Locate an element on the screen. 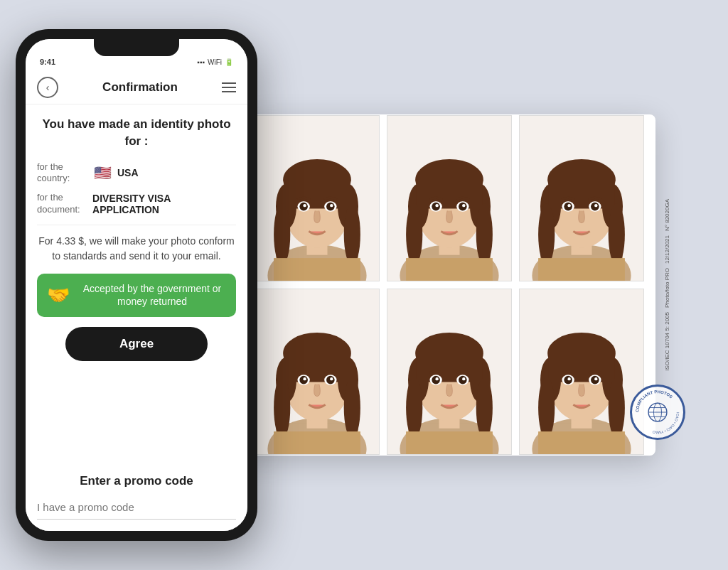 The height and width of the screenshot is (570, 728). country-row: for the country: 🇺🇸 USA is located at coordinates (136, 173).